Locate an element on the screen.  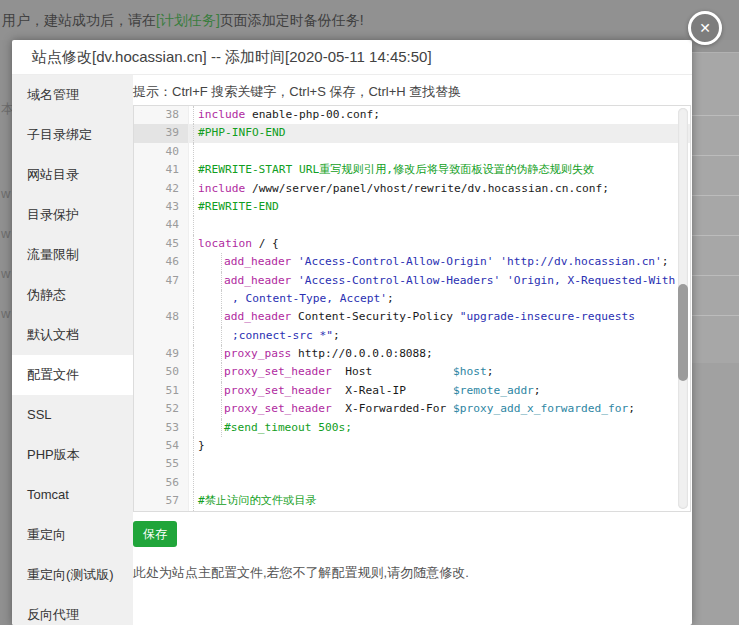
code-line: include enable-php-00.conf; is located at coordinates (440, 115).